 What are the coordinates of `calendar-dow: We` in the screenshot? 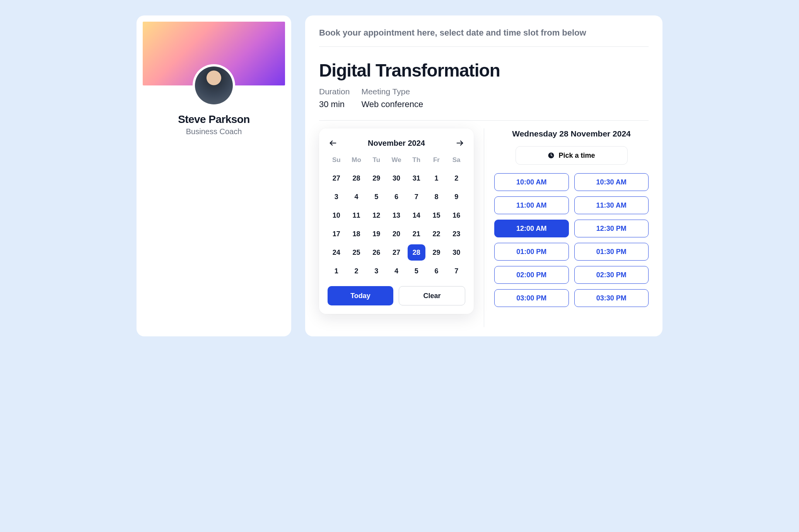 It's located at (396, 161).